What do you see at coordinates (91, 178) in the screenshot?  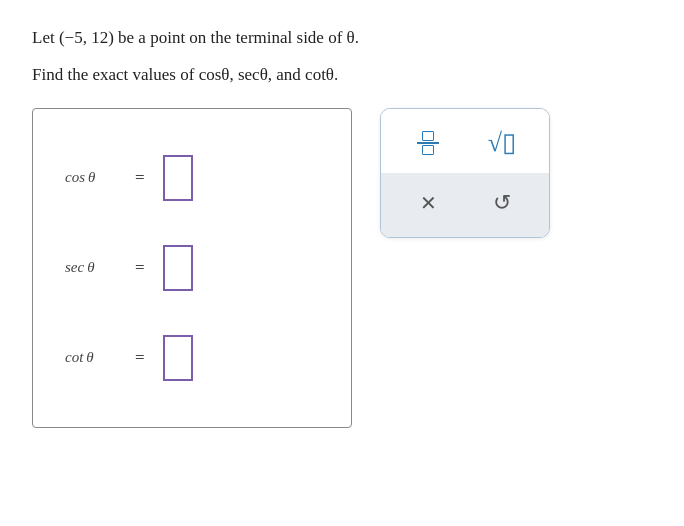 I see `cos-label: cos θ` at bounding box center [91, 178].